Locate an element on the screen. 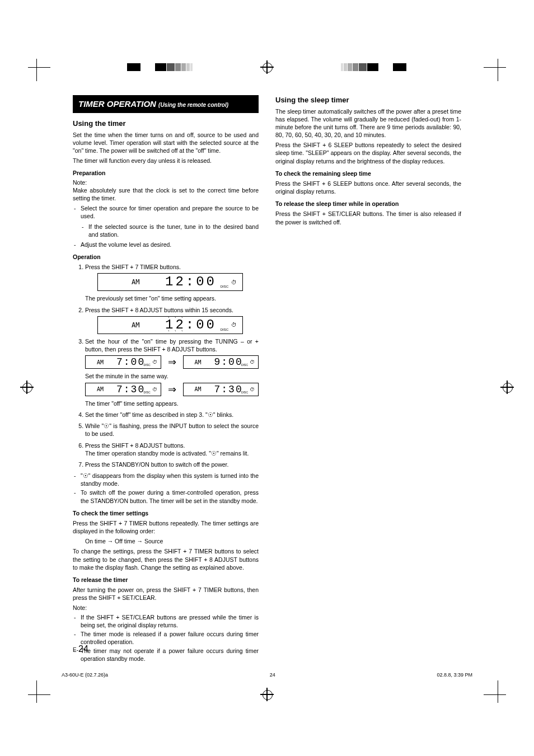 The image size is (534, 756). op-off-appears: The timer "off" time setting appears. is located at coordinates (172, 403).